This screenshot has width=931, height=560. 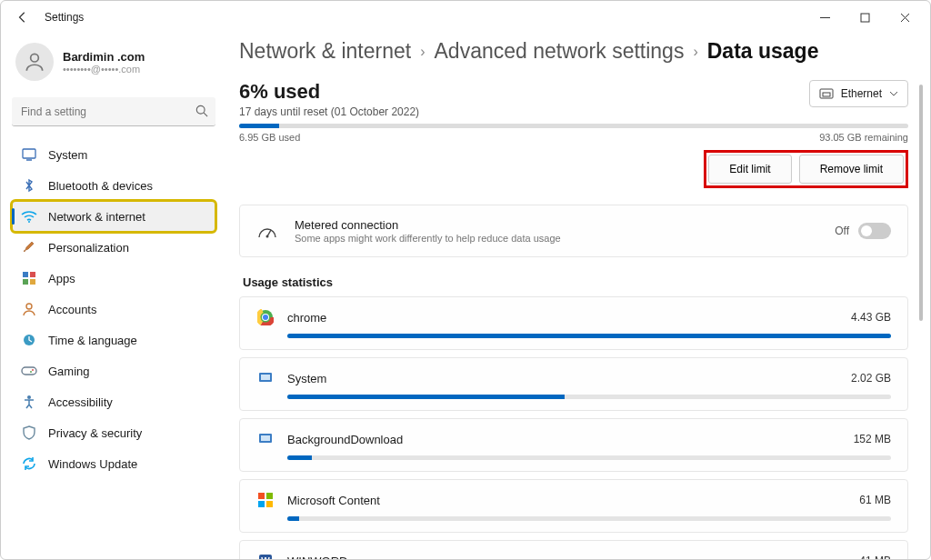 What do you see at coordinates (114, 65) in the screenshot?
I see `profile-block: Bardimin .com ••••••••@•••••.com` at bounding box center [114, 65].